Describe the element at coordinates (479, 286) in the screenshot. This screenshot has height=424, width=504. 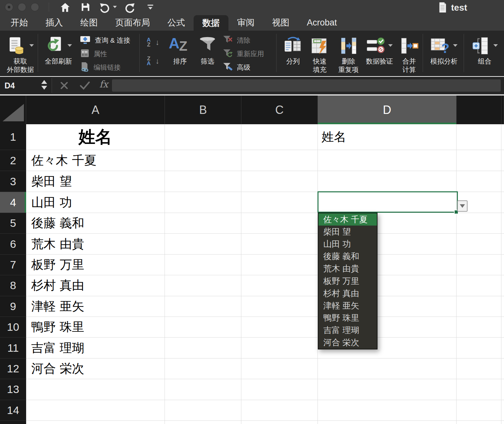
I see `cell-E8` at that location.